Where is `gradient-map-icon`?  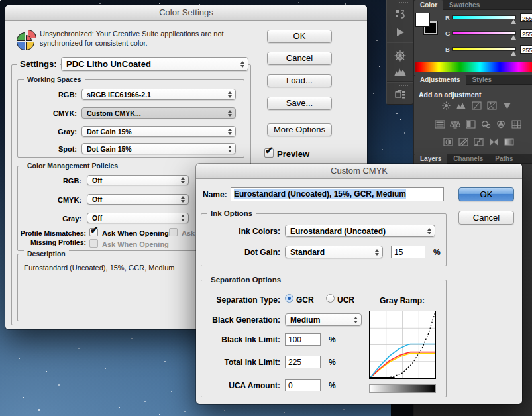
gradient-map-icon is located at coordinates (509, 142).